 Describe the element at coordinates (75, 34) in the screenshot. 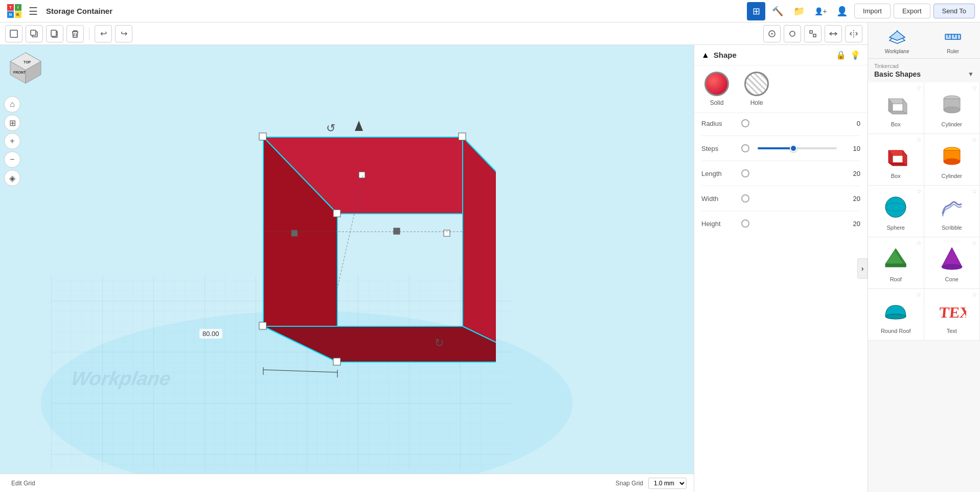

I see `delete-button` at that location.